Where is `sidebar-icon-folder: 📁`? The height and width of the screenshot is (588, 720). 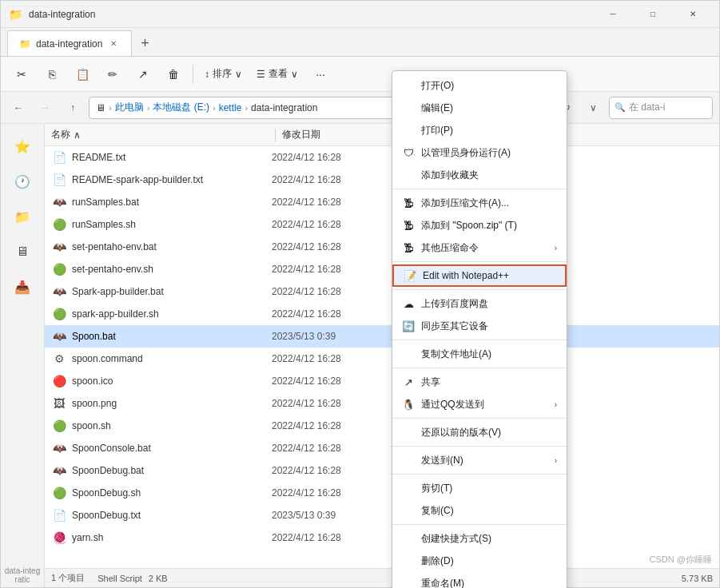 sidebar-icon-folder: 📁 is located at coordinates (22, 217).